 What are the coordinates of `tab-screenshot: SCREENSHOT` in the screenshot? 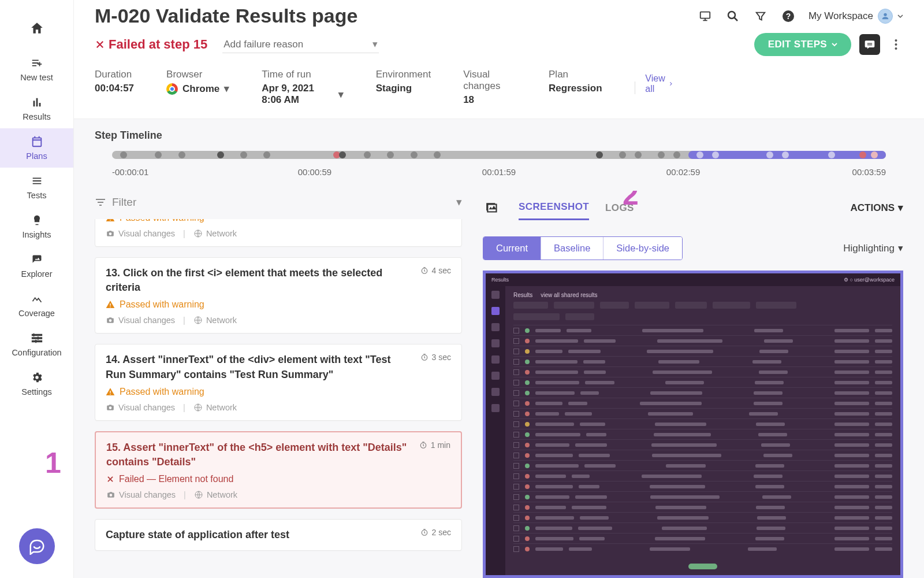 It's located at (554, 208).